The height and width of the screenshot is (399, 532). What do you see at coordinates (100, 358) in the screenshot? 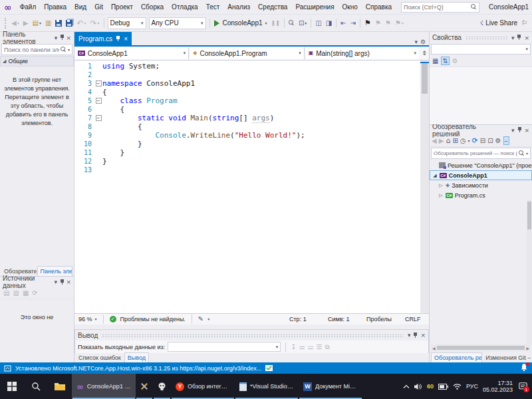
I see `bottom-panel-tab: Список ошибок` at bounding box center [100, 358].